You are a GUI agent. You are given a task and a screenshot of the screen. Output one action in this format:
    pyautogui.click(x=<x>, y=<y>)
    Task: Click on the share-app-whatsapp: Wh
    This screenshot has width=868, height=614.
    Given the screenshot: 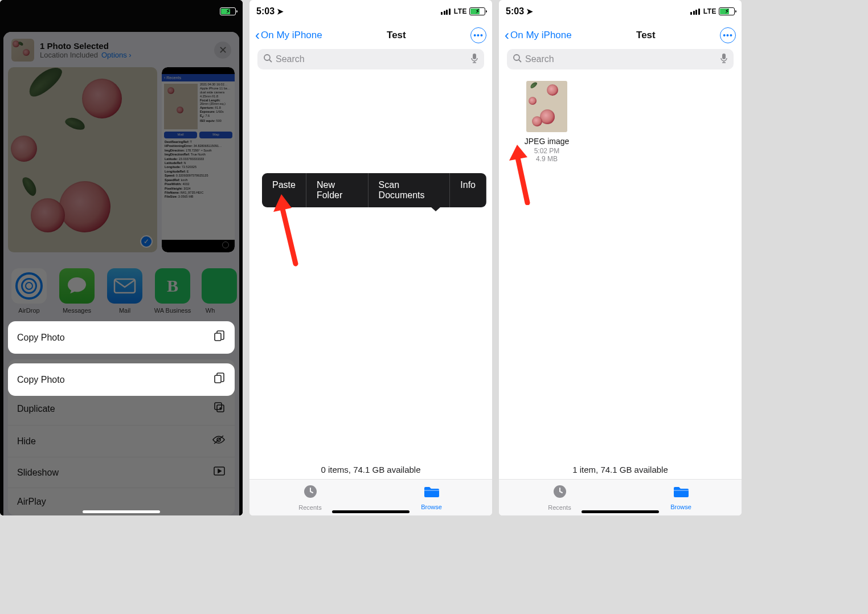 What is the action you would take?
    pyautogui.click(x=210, y=289)
    